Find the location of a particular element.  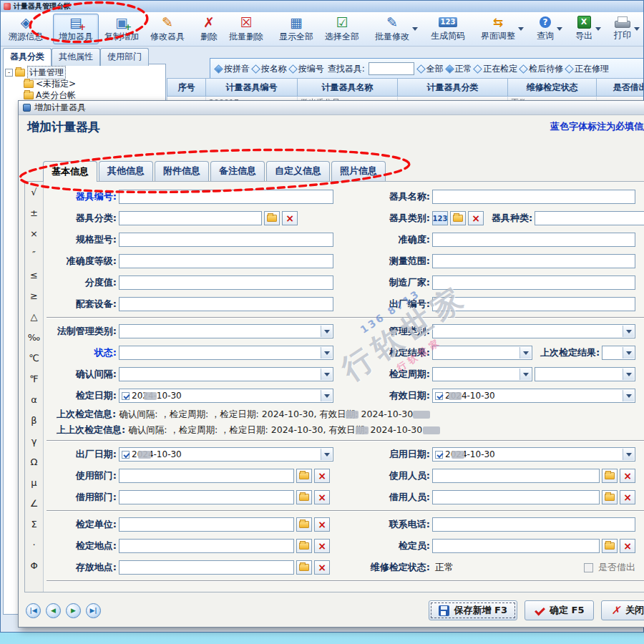

symbol-button: ″ is located at coordinates (34, 255).